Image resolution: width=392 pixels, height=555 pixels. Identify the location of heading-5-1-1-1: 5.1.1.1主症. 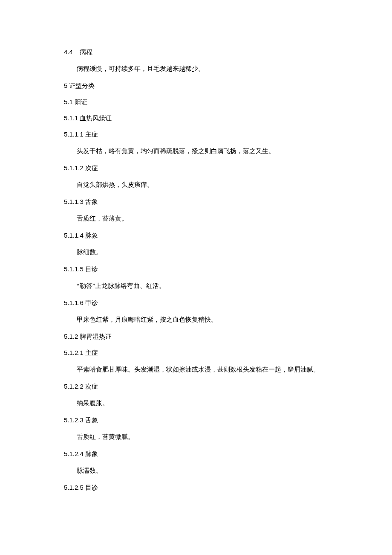
(196, 134).